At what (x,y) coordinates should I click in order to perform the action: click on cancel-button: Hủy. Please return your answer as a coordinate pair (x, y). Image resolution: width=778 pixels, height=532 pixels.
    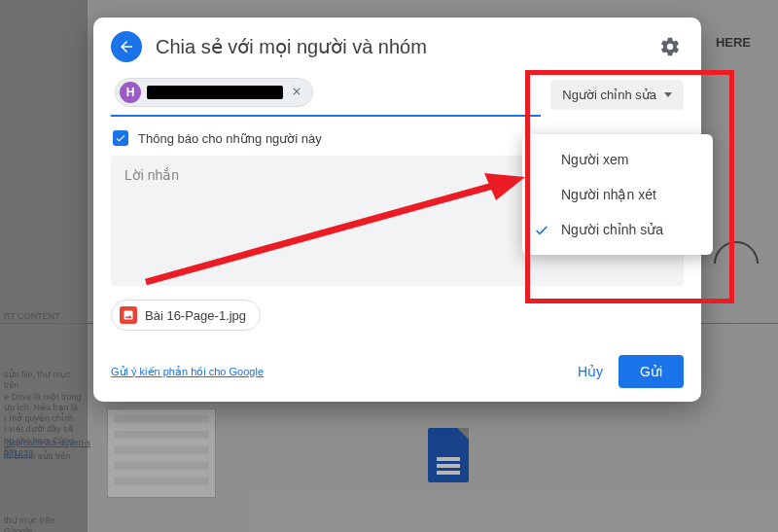
    Looking at the image, I should click on (590, 372).